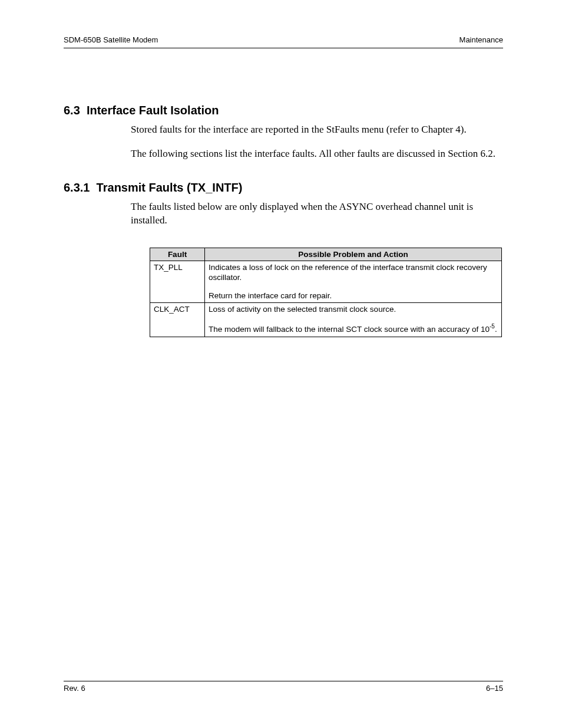 The width and height of the screenshot is (562, 728). Describe the element at coordinates (283, 687) in the screenshot. I see `footer: Rev. 6 6–15` at that location.